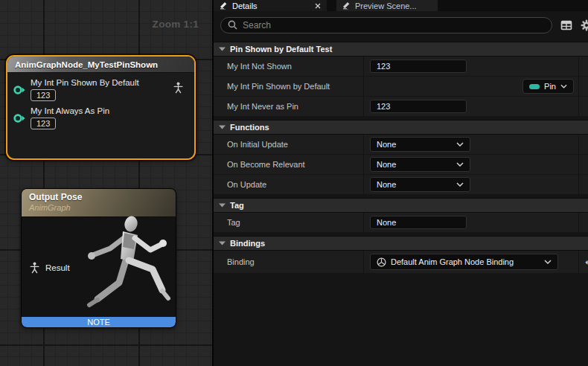 The width and height of the screenshot is (588, 366). Describe the element at coordinates (550, 86) in the screenshot. I see `pin-mode-value: Pin` at that location.